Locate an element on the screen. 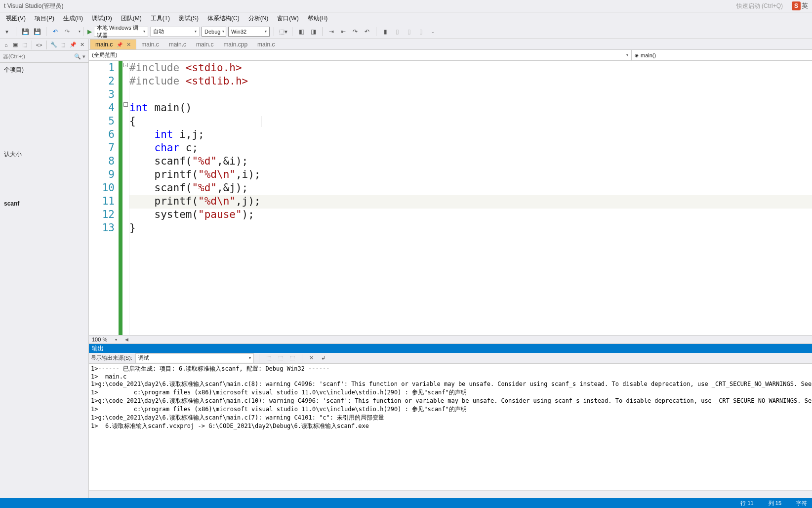 Image resolution: width=812 pixels, height=508 pixels. property-icon: ⬚ is located at coordinates (63, 45).